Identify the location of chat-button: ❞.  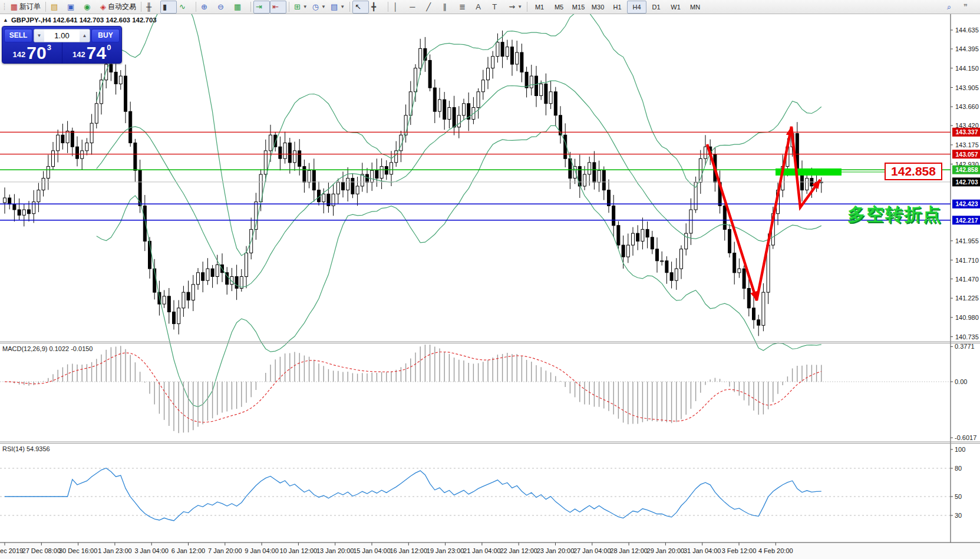
(969, 7).